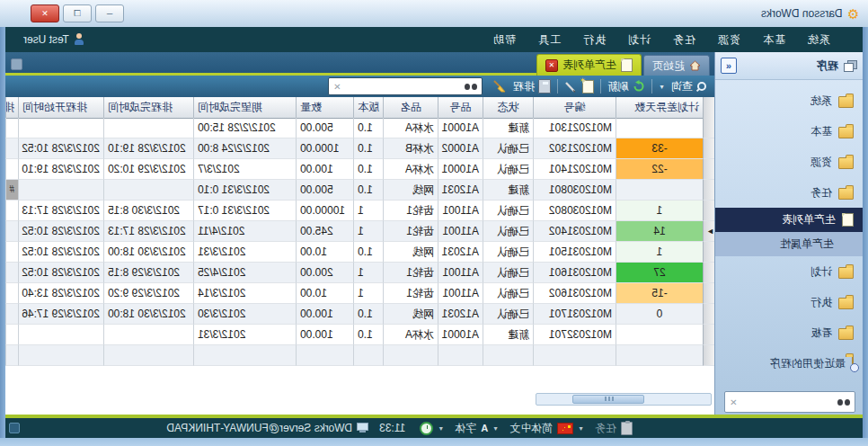 The height and width of the screenshot is (446, 868). Describe the element at coordinates (729, 40) in the screenshot. I see `menu-item: 资源` at that location.